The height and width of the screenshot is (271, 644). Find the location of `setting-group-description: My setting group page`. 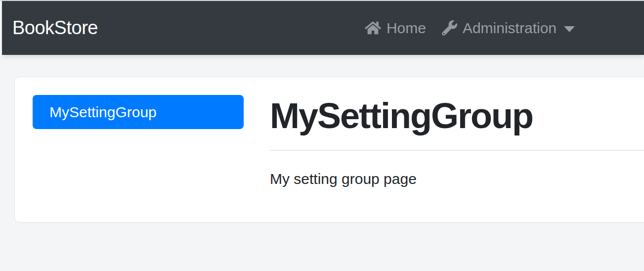

setting-group-description: My setting group page is located at coordinates (457, 179).